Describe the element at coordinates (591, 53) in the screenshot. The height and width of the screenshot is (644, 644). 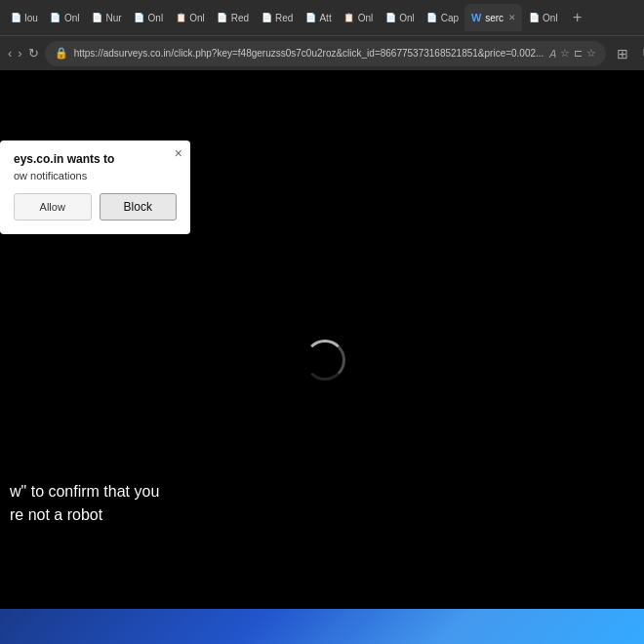
I see `favorites-icon: ☆` at that location.